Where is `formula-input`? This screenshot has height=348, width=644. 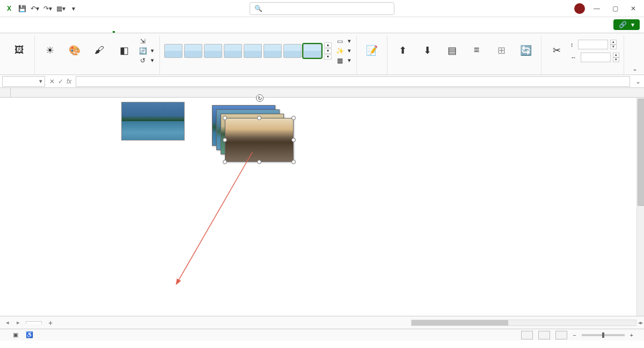
formula-input is located at coordinates (353, 82).